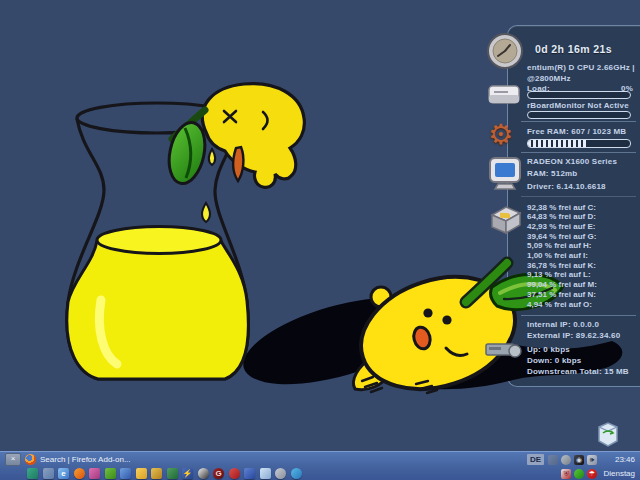 Image resolution: width=640 pixels, height=480 pixels. Describe the element at coordinates (158, 310) in the screenshot. I see `lemon-juice` at that location.